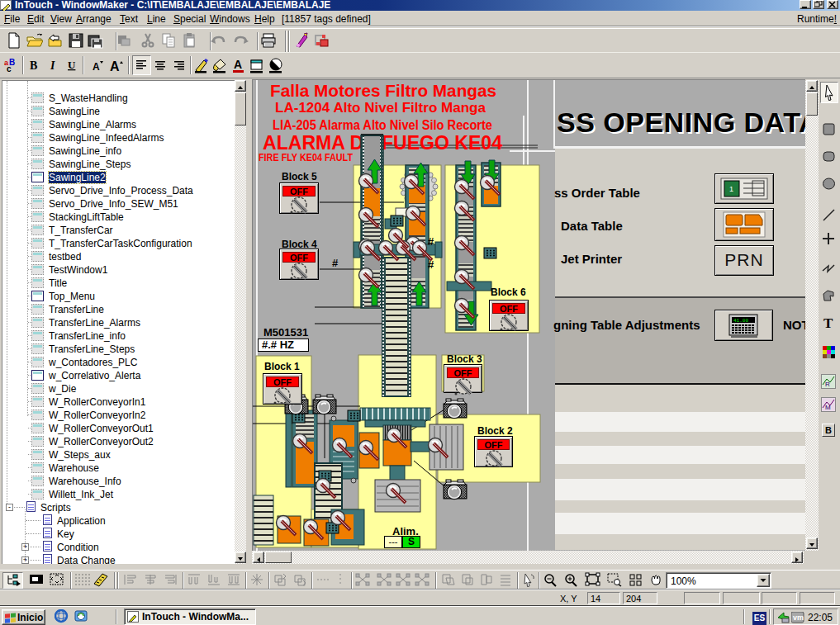 The height and width of the screenshot is (625, 840). Describe the element at coordinates (828, 324) in the screenshot. I see `svg-text: T` at that location.